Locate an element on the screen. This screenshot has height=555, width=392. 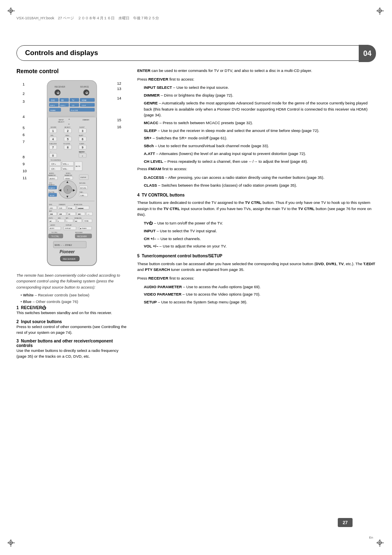
section-title-remote: Remote control is located at coordinates (72, 71).